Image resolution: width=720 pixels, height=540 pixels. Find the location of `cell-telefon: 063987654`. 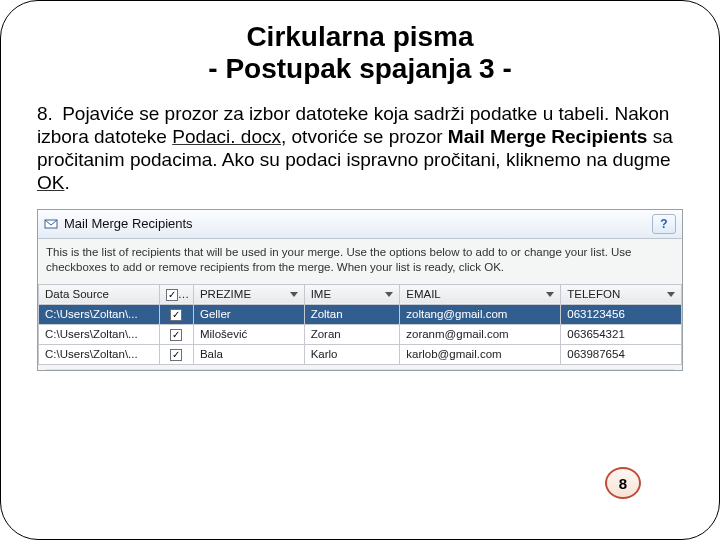

cell-telefon: 063987654 is located at coordinates (622, 354).